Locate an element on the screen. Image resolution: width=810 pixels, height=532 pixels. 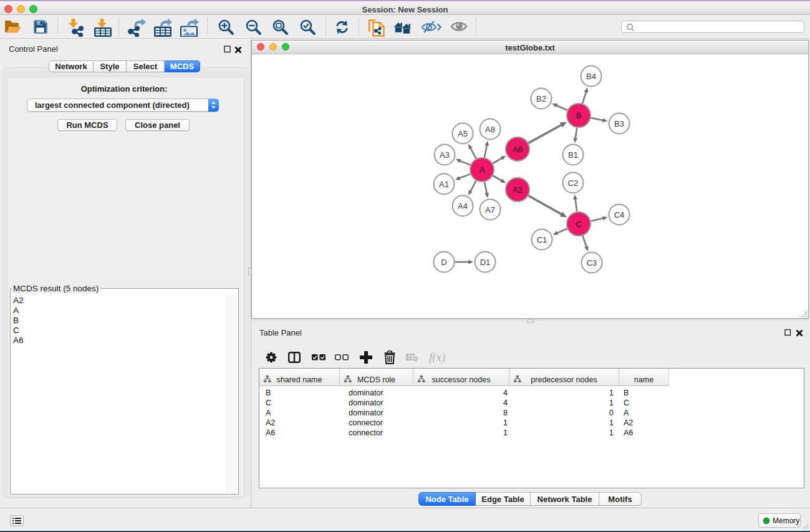
svg-text: A1 is located at coordinates (444, 185).